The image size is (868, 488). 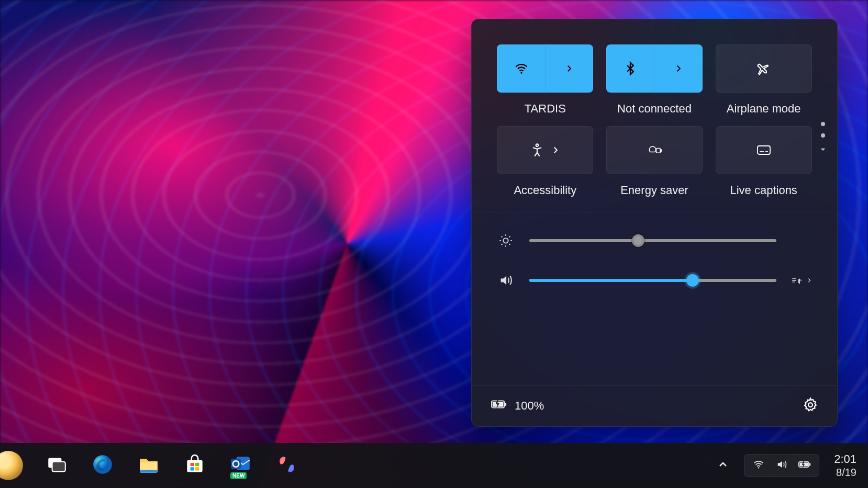 What do you see at coordinates (630, 69) in the screenshot?
I see `bluetooth-icon` at bounding box center [630, 69].